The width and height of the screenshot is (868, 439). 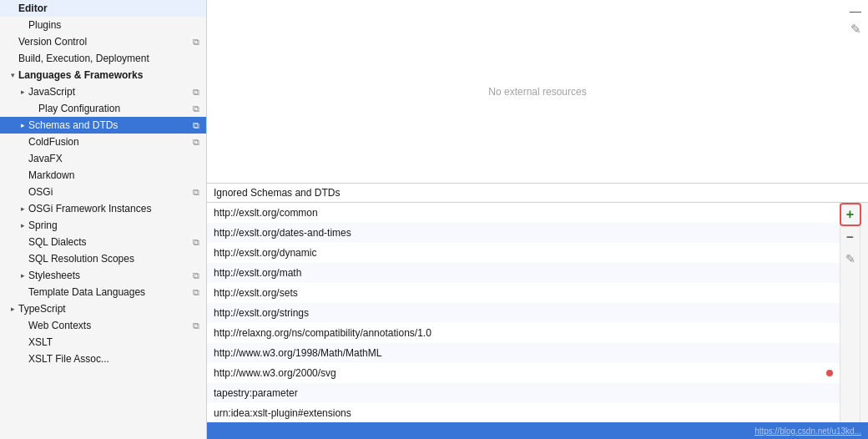 I want to click on scrollbar, so click(x=864, y=312).